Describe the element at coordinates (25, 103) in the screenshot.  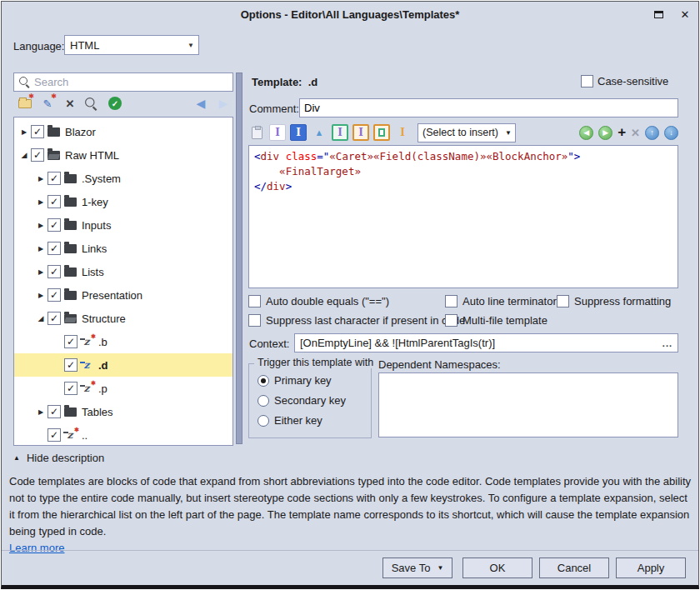
I see `new-category-button: ✱` at that location.